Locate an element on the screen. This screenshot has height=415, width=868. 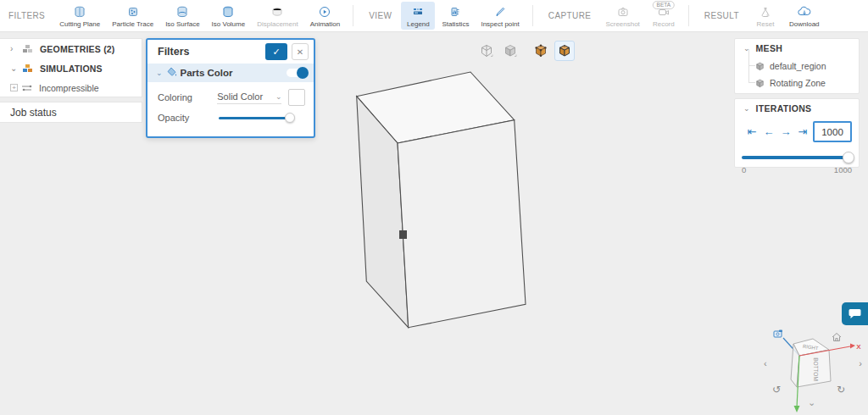
rotate-left-arrow: ‹ is located at coordinates (765, 363).